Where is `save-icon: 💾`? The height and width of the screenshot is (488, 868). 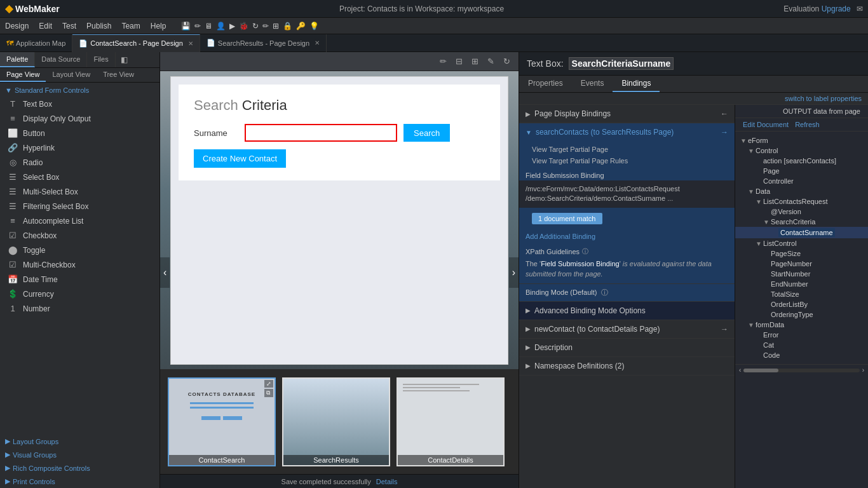
save-icon: 💾 is located at coordinates (186, 26).